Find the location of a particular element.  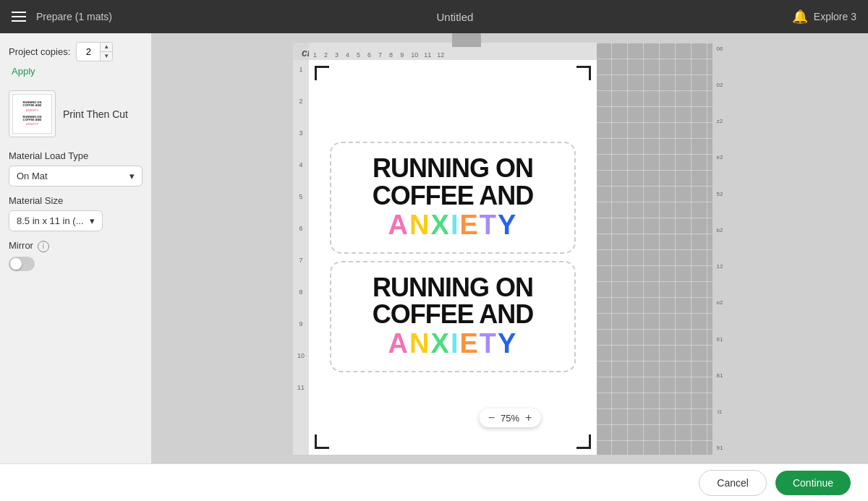

prepare-label: Prepare (1 mats) is located at coordinates (74, 17).